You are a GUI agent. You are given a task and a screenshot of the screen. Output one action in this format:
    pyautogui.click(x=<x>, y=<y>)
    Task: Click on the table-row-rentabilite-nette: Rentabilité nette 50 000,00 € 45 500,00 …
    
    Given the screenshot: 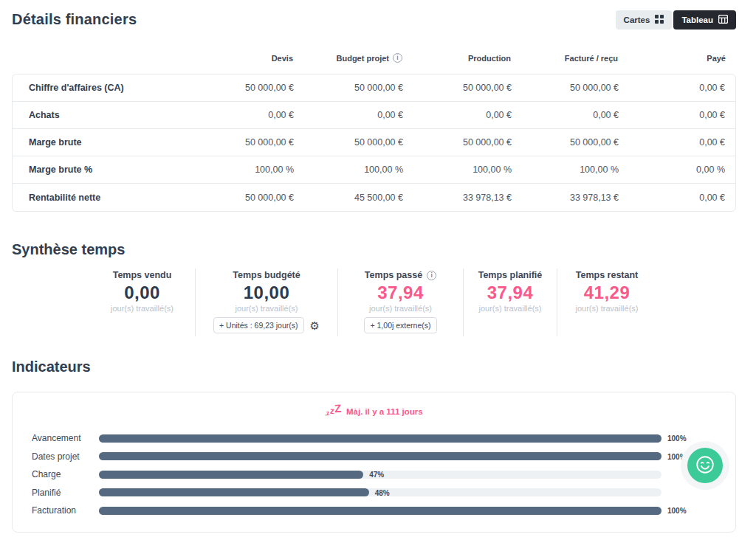 What is the action you would take?
    pyautogui.click(x=374, y=198)
    